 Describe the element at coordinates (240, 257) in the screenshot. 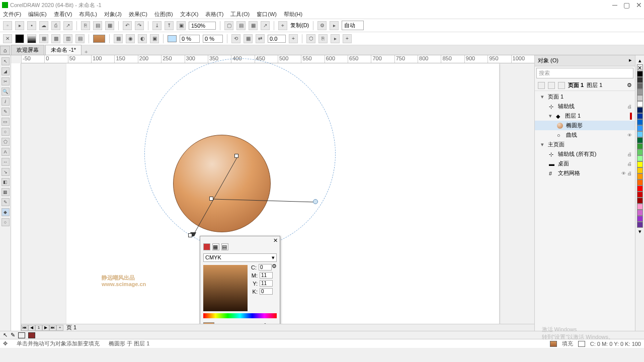

I see `color-model-select: CMYK▾` at that location.